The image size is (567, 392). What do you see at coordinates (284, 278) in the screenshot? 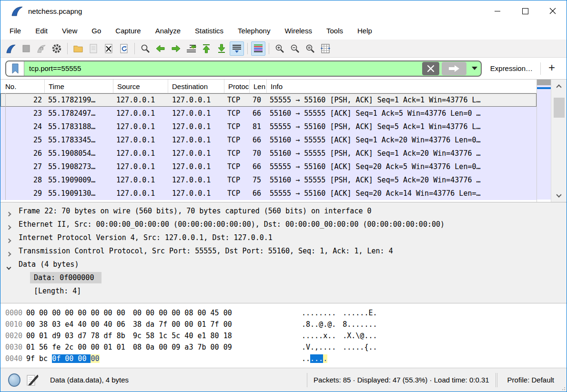
I see `detail-data-value-row: Data: 0f000000` at bounding box center [284, 278].